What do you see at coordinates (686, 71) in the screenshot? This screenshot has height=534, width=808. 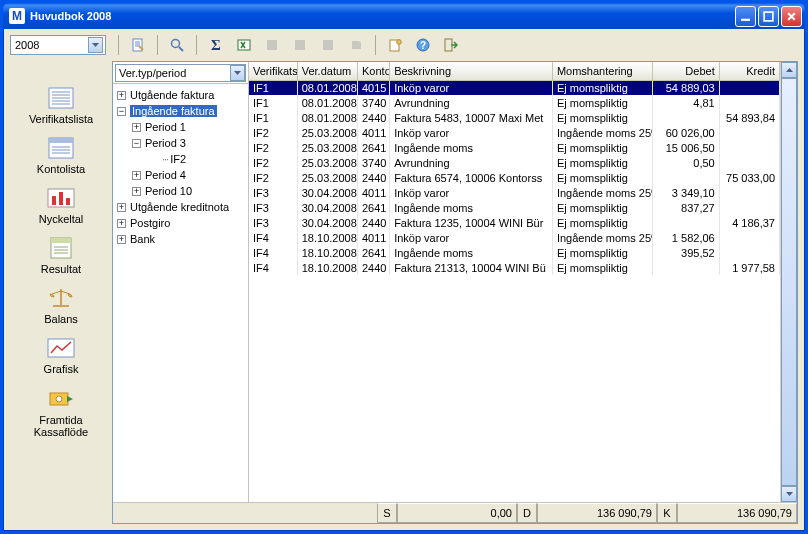 I see `column-header: Debet` at bounding box center [686, 71].